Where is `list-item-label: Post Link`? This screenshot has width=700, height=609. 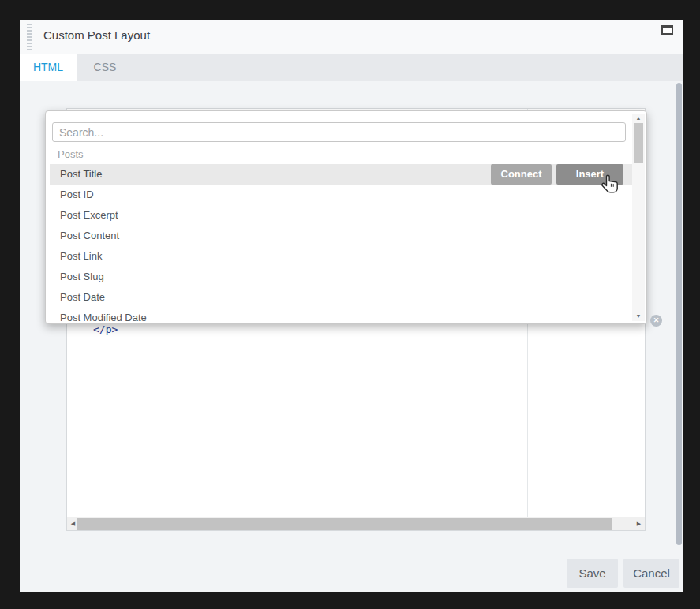
list-item-label: Post Link is located at coordinates (80, 256).